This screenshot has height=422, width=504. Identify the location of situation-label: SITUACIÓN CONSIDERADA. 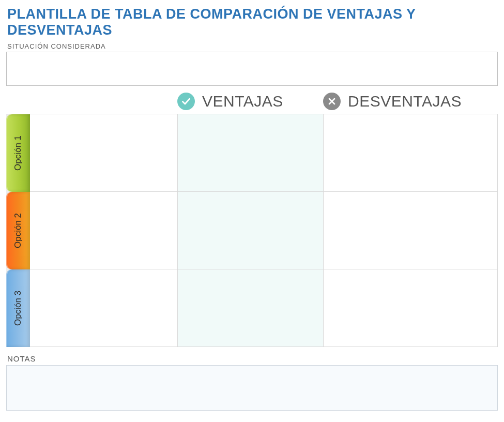
(252, 47).